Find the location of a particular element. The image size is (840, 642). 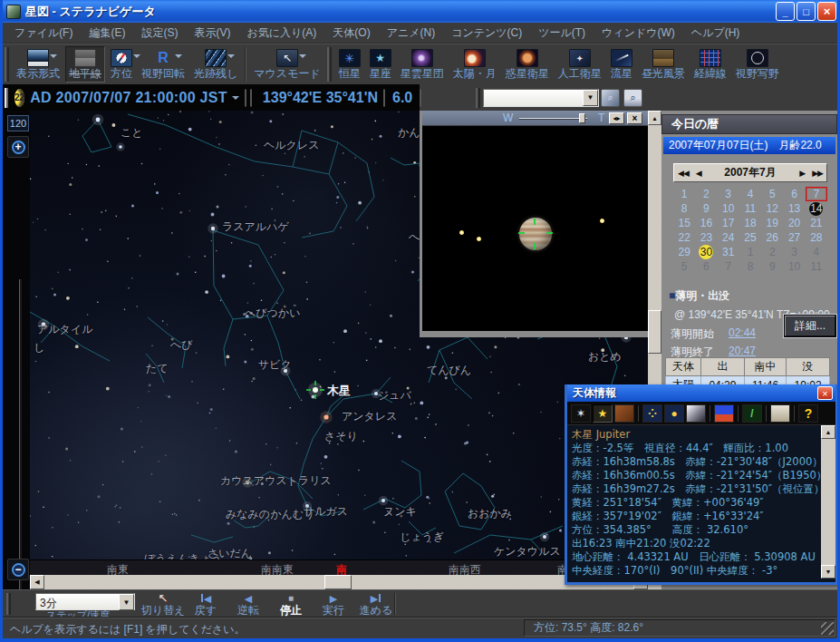

combo-dropdown-button: ▼ is located at coordinates (591, 98).